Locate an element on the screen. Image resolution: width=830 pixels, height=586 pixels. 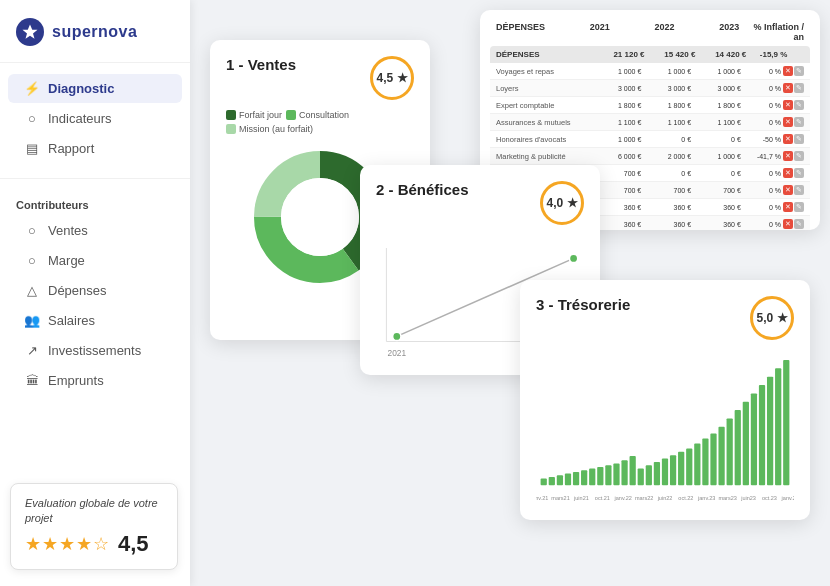
card-tresorerie-title: 3 - Trésorerie is located at coordinates (583, 304).